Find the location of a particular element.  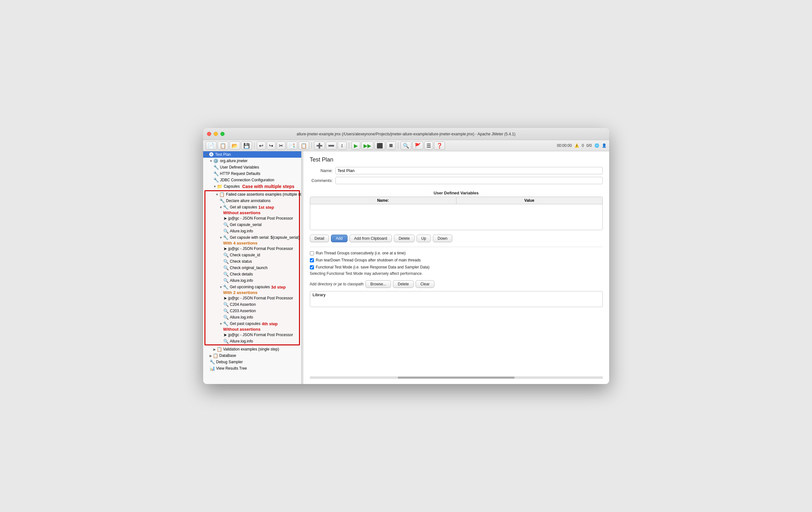

tree-item-check-status: 🔍 Check status is located at coordinates (252, 262).